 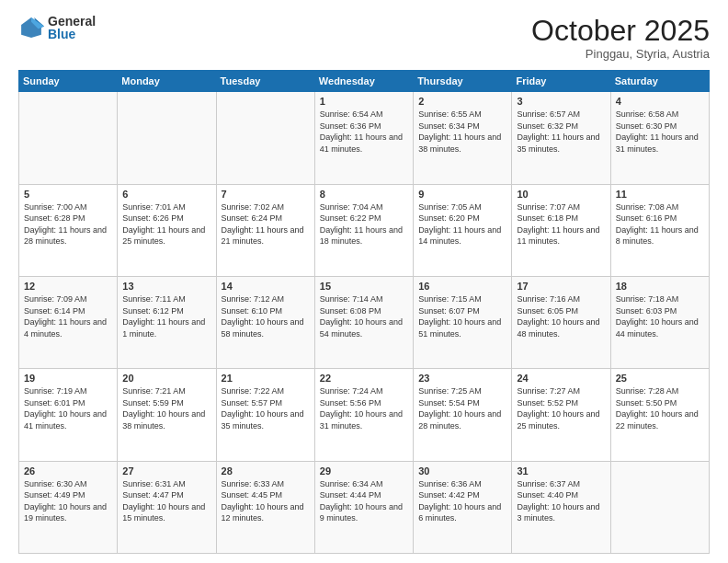 What do you see at coordinates (364, 38) in the screenshot?
I see `header: General Blue October 2025 Pinggau, Styri…` at bounding box center [364, 38].